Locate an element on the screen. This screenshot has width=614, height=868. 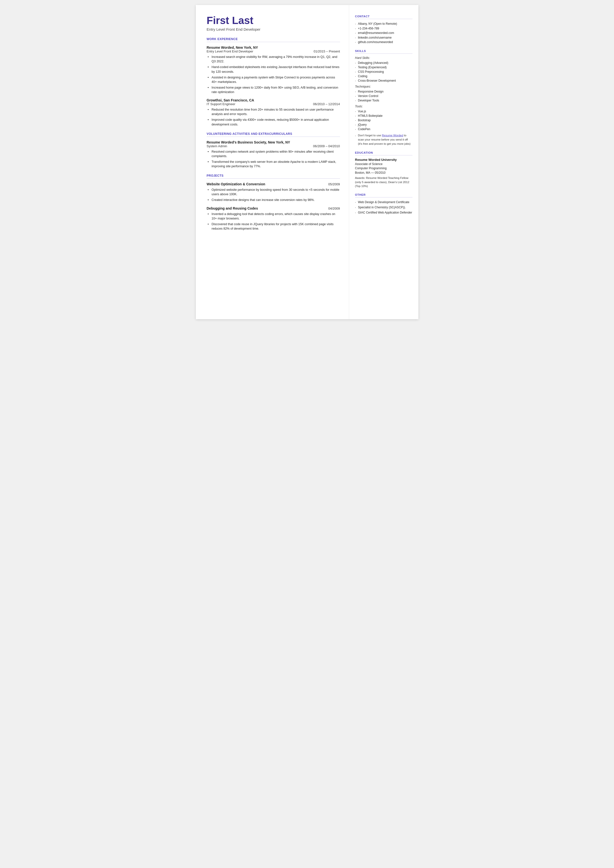
list-item: Created interactive designs that can inc… is located at coordinates (274, 200).